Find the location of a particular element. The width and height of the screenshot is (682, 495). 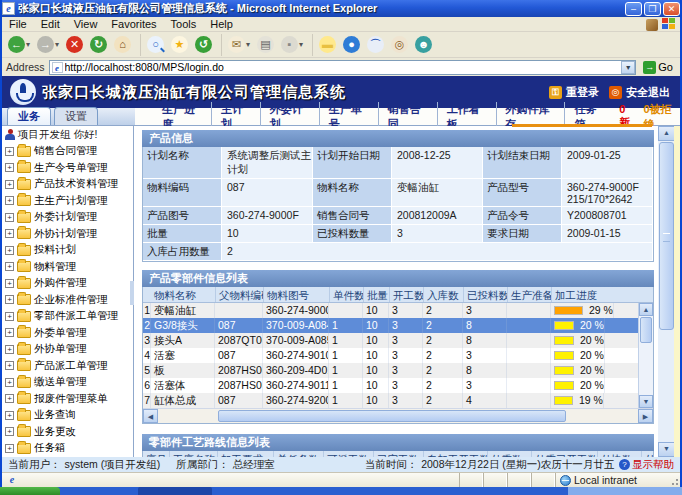

show-help-link: 显示帮助 is located at coordinates (646, 465).